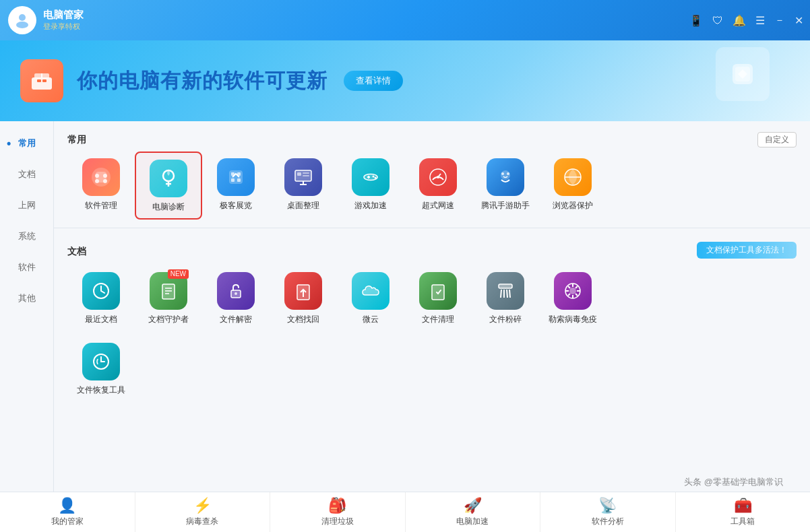 This screenshot has width=810, height=532. I want to click on cleanup-nav-icon: 🎒, so click(337, 506).